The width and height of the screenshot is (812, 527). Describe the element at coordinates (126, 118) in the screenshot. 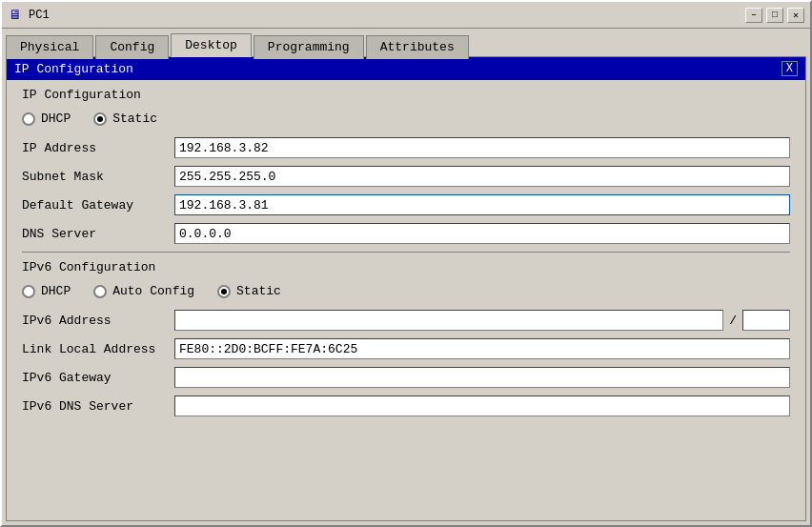

I see `ipv4-static-radio: Static` at that location.